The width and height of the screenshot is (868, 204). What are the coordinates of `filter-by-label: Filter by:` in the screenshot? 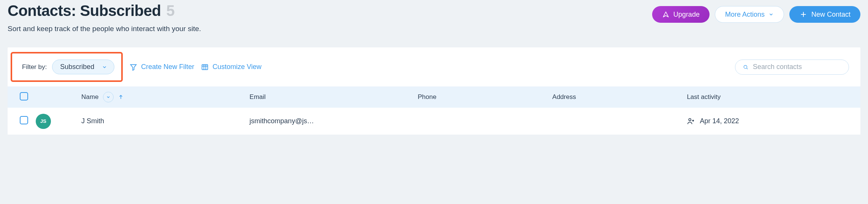 It's located at (34, 67).